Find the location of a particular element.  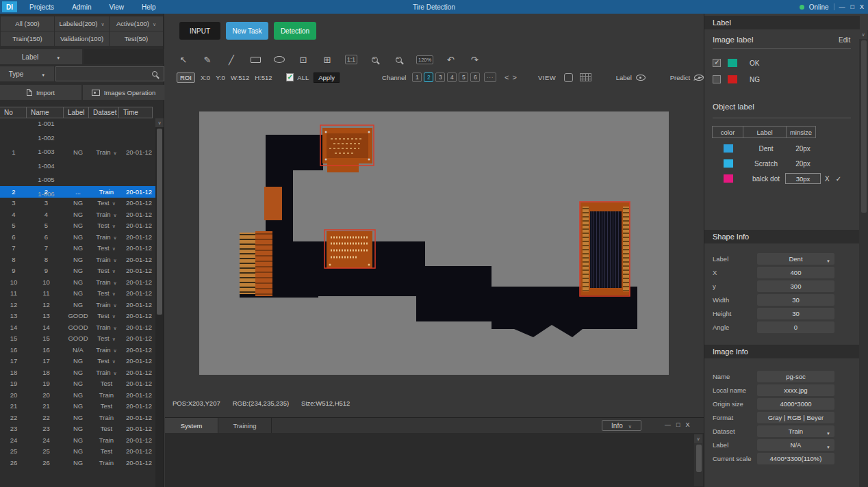

table-row: 2020NGTrain20-01-12 is located at coordinates (78, 395).